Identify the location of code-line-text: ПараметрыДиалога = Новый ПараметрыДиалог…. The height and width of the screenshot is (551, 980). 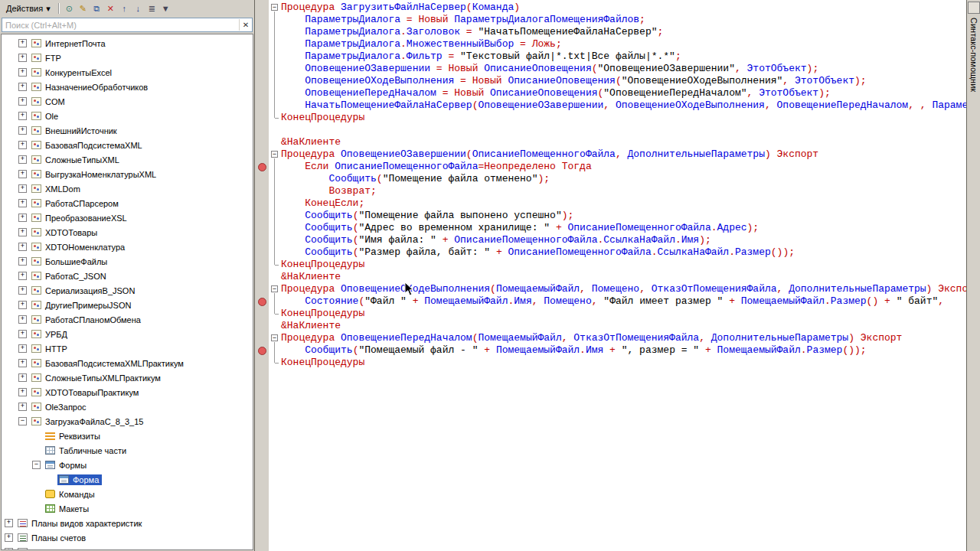
(463, 20).